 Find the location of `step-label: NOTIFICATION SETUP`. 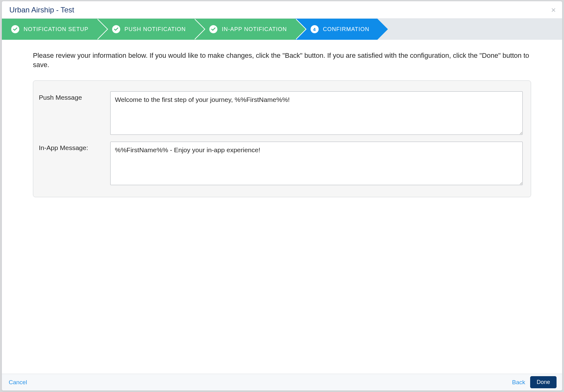

step-label: NOTIFICATION SETUP is located at coordinates (56, 29).